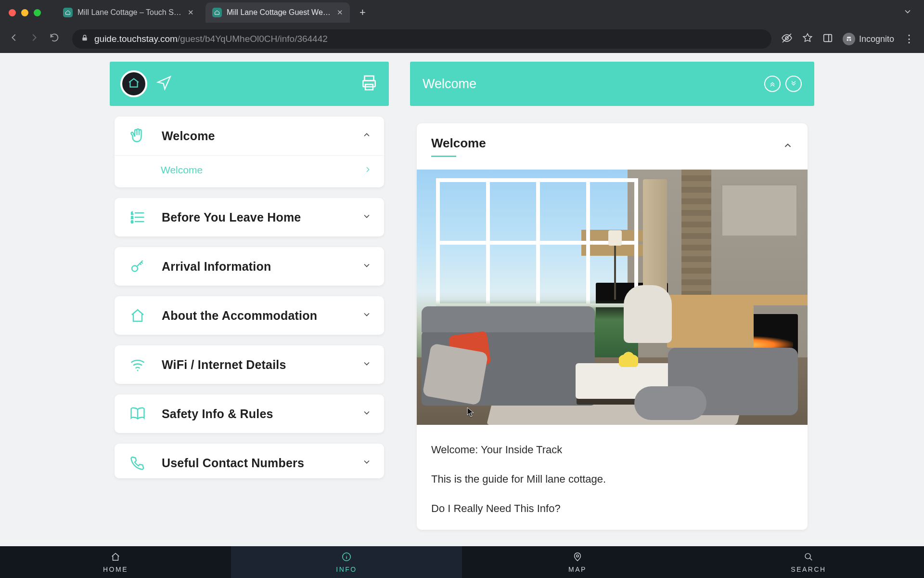 Image resolution: width=924 pixels, height=578 pixels. What do you see at coordinates (128, 13) in the screenshot?
I see `browser-tab: Mill Lane Cottage – Touch Stay ✕` at bounding box center [128, 13].